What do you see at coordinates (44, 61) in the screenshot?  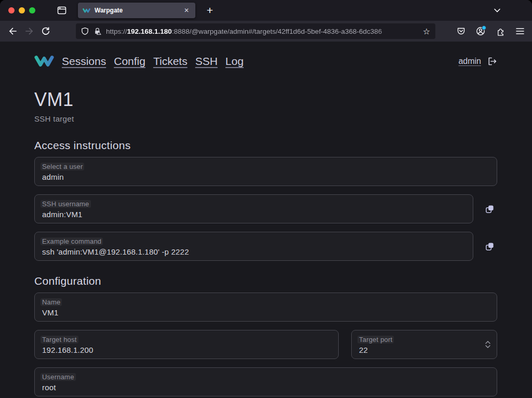 I see `warpgate-logo-icon` at bounding box center [44, 61].